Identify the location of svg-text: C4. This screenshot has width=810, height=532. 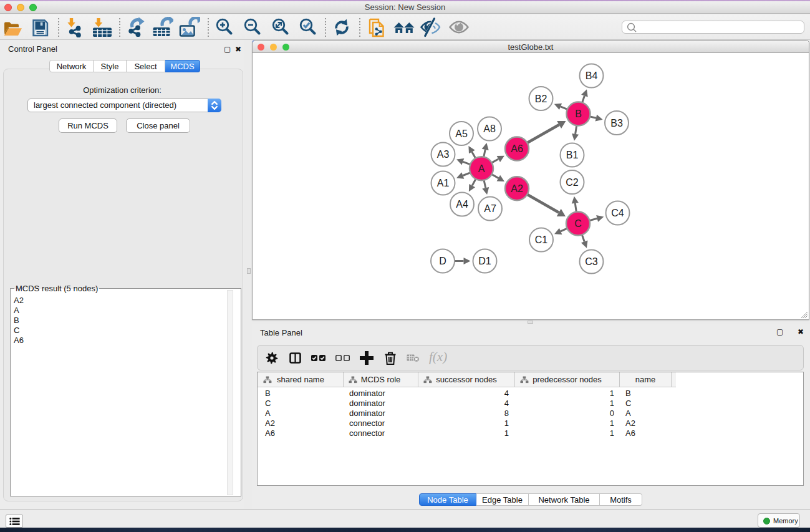
(617, 213).